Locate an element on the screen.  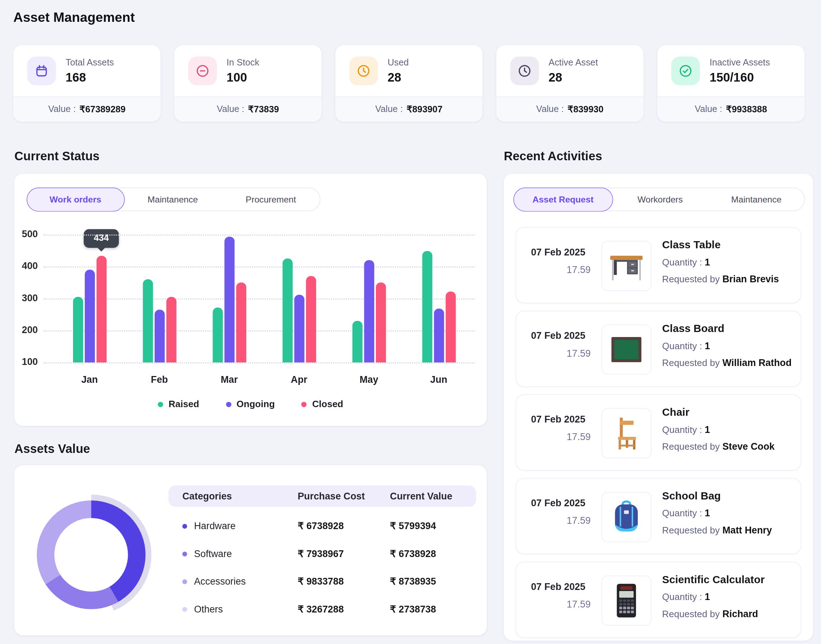
activity-item-class-board: 07 Feb 202517.59 Class Board Quantity :1… is located at coordinates (658, 349).